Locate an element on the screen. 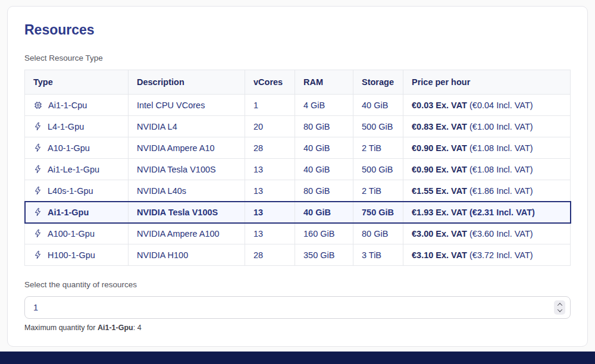 This screenshot has height=364, width=595. price-cell: €1.55 Ex. VAT (€1.86 Incl. VAT) is located at coordinates (487, 191).